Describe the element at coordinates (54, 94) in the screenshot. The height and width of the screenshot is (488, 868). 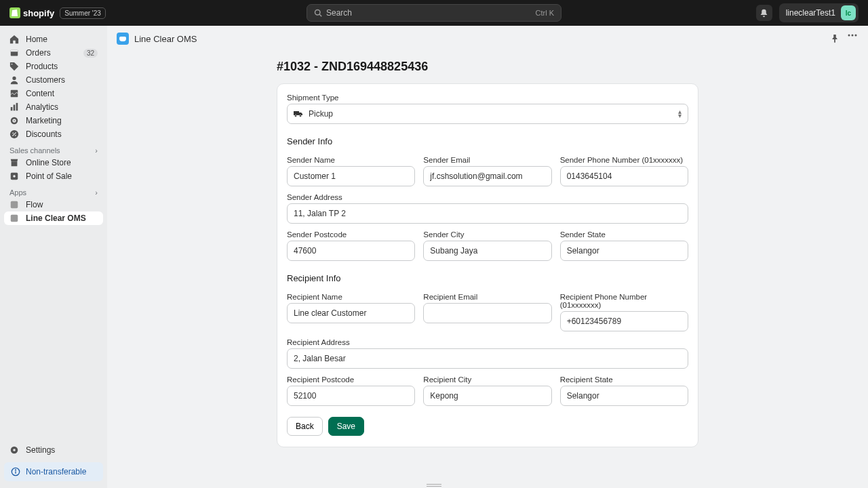
I see `sidebar-item-content: Content` at that location.